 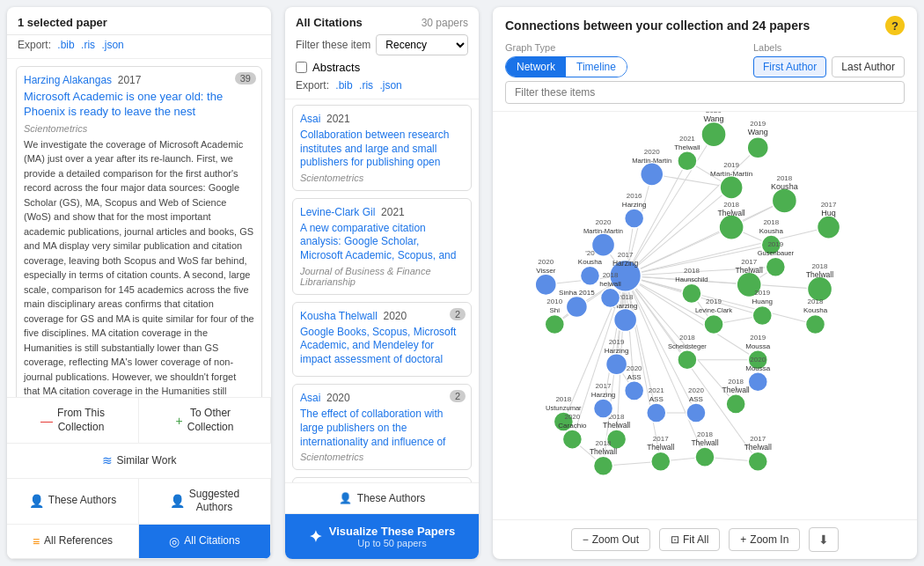 I want to click on right-title-row: Connections between your collection and …, so click(x=705, y=26).